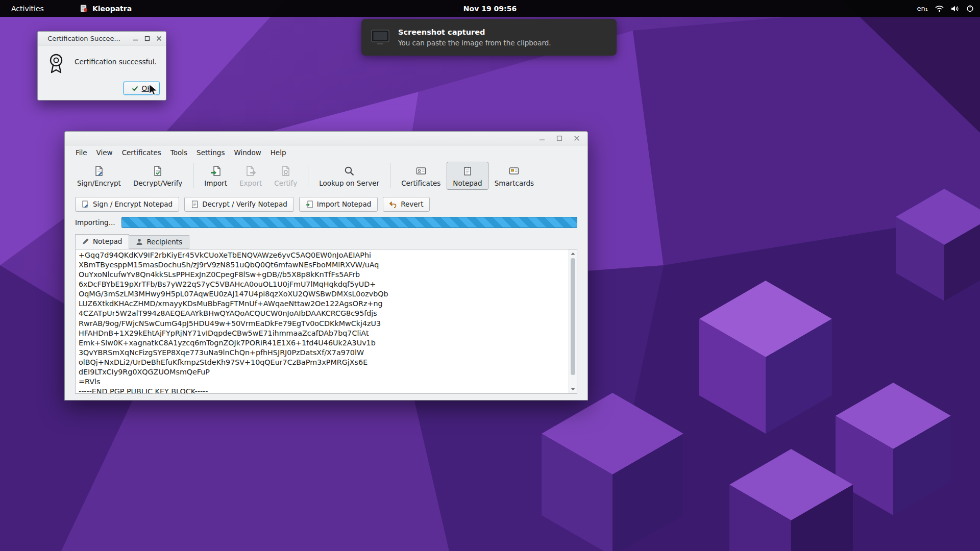  What do you see at coordinates (102, 66) in the screenshot?
I see `certification-dialog: Certification Succee... Certification su…` at bounding box center [102, 66].